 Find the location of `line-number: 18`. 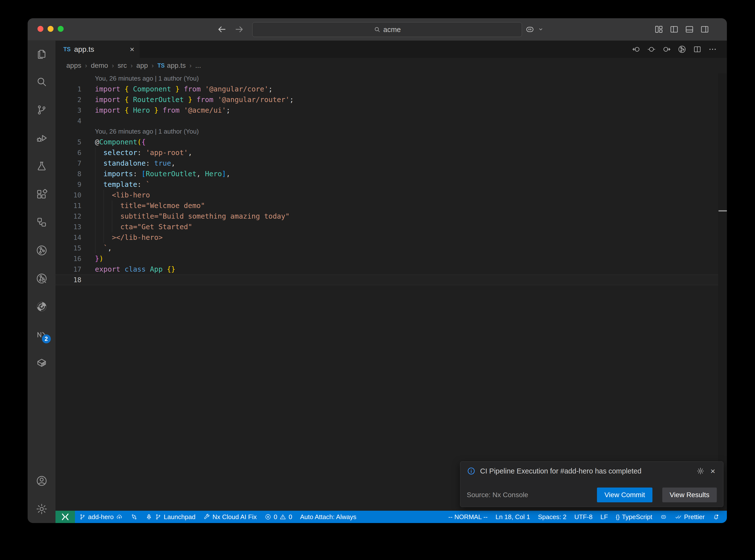

line-number: 18 is located at coordinates (68, 280).